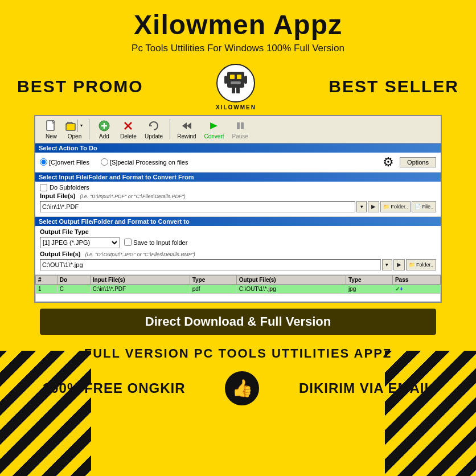 This screenshot has height=476, width=476. Describe the element at coordinates (238, 289) in the screenshot. I see `table-row: 1 C C:\in\1\*.PDF pdf C:\OUT\1\*.jpg jpg…` at that location.